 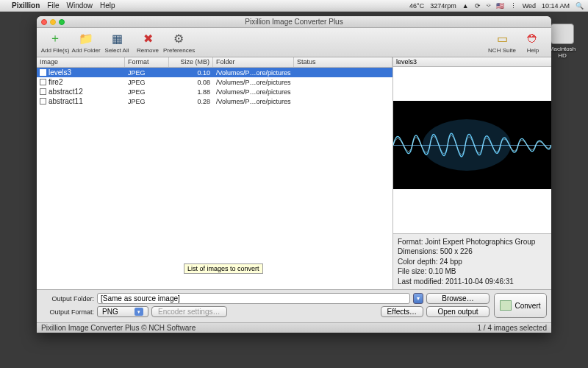 I want to click on file-size: 0.28, so click(x=191, y=102).